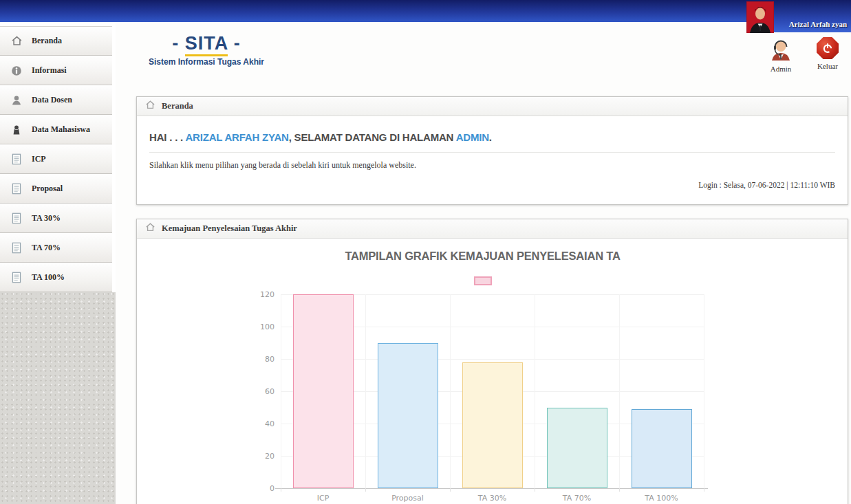  I want to click on lecturer-icon, so click(17, 100).